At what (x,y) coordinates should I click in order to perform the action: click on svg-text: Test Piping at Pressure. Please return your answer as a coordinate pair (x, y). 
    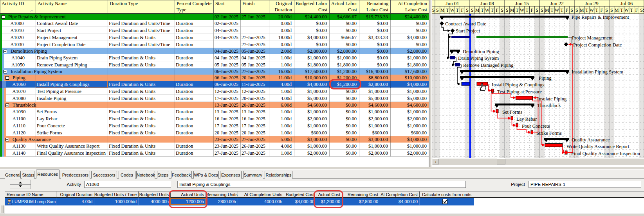
    Looking at the image, I should click on (520, 92).